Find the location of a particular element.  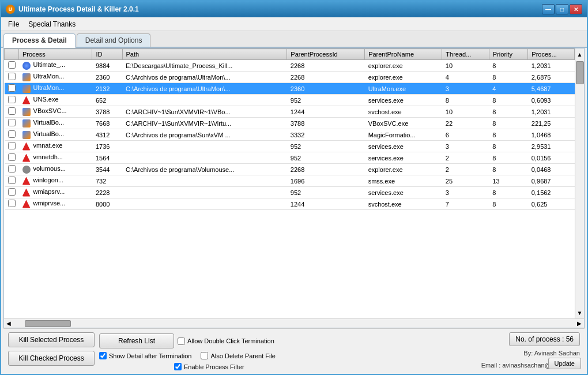

vertical-scrollbar: ▲ ▼ is located at coordinates (579, 183).